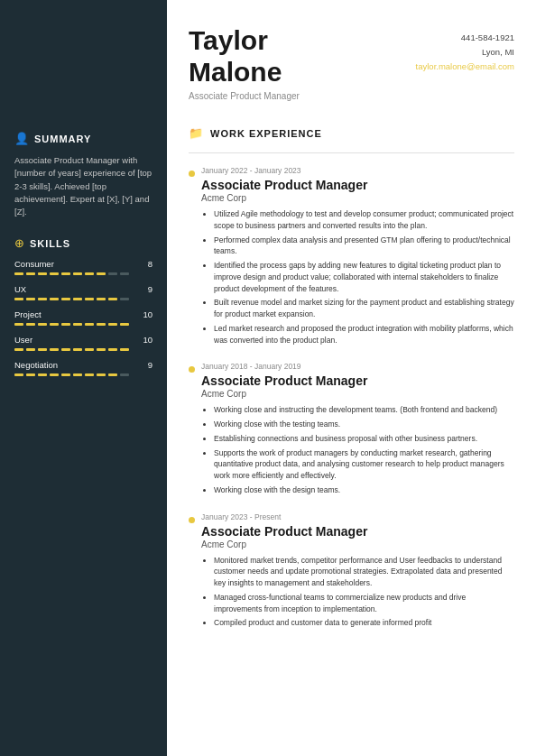 Image resolution: width=536 pixels, height=756 pixels. What do you see at coordinates (83, 289) in the screenshot?
I see `skill-header: UX9` at bounding box center [83, 289].